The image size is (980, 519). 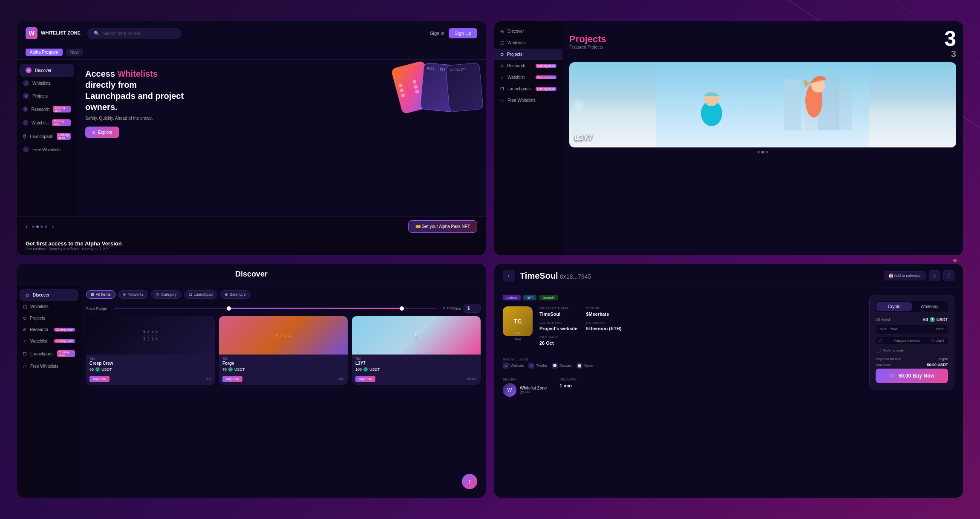 I want to click on proj-sidebar-discover: ◎ Discover, so click(x=528, y=32).